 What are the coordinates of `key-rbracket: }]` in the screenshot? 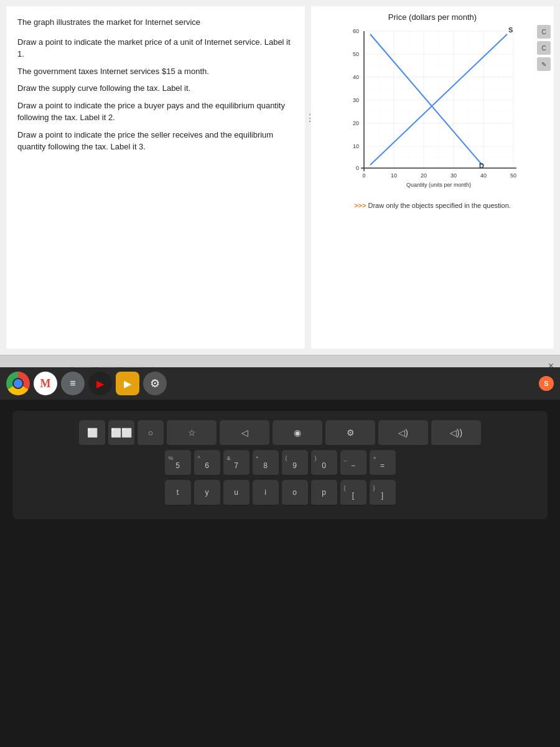 It's located at (383, 493).